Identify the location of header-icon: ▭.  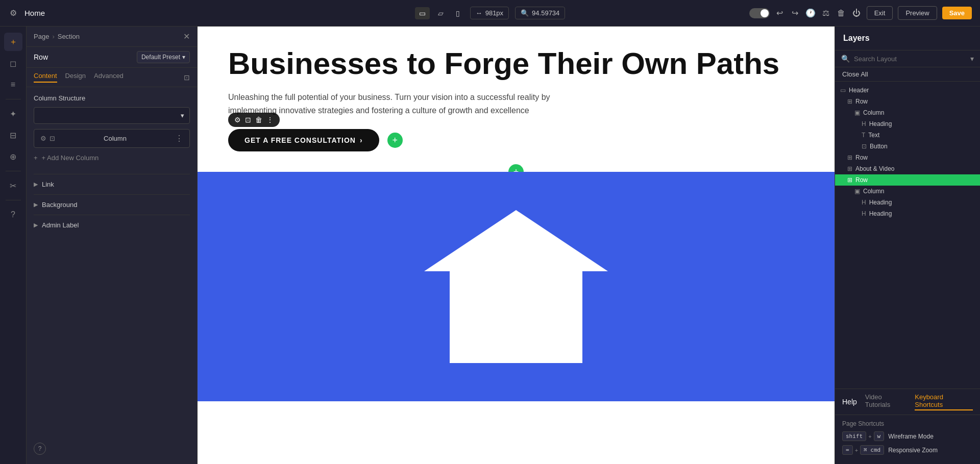
(843, 90).